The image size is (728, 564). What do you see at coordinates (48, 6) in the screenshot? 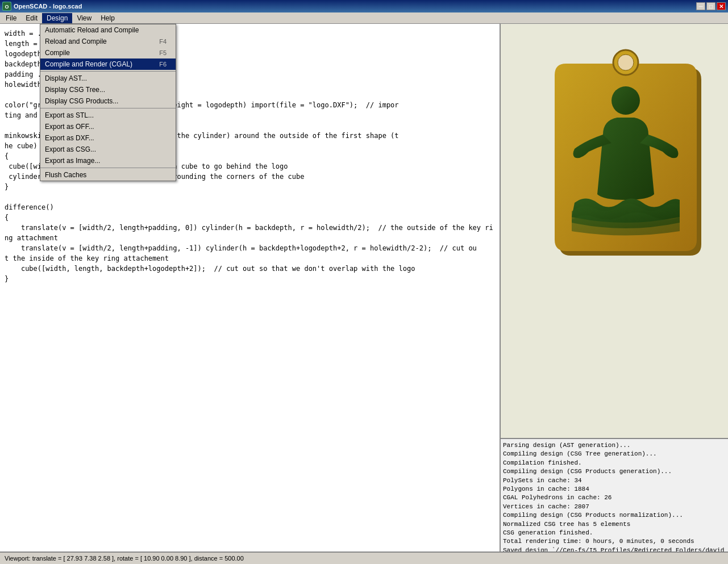
I see `window-title: OpenSCAD - logo.scad` at bounding box center [48, 6].